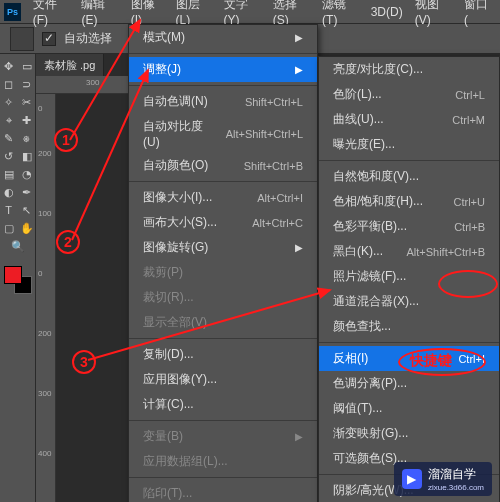 This screenshot has width=500, height=502. What do you see at coordinates (18, 278) in the screenshot?
I see `toolbox: ✥▭ ◻⊃ ✧✂ ⌖✚ ✎⎈ ↺◧ ▤◔ ◐✒ T↖ ▢✋ 🔍` at bounding box center [18, 278].